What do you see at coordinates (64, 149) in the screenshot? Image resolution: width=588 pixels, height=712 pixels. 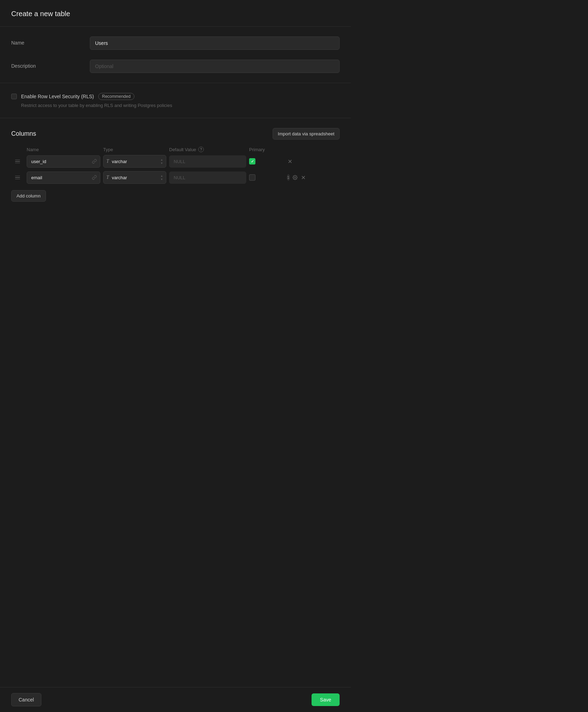 I see `name-header: Name` at bounding box center [64, 149].